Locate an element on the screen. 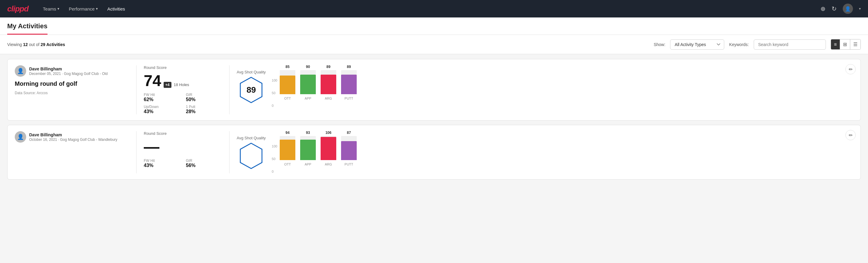 This screenshot has width=868, height=263. bar-chart-wrapper: 100 50 0 94 OTT 93 APP is located at coordinates (563, 152).